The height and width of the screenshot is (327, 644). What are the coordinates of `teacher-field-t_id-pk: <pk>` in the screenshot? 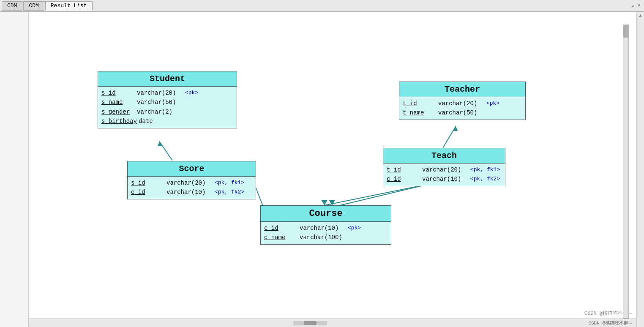 It's located at (493, 104).